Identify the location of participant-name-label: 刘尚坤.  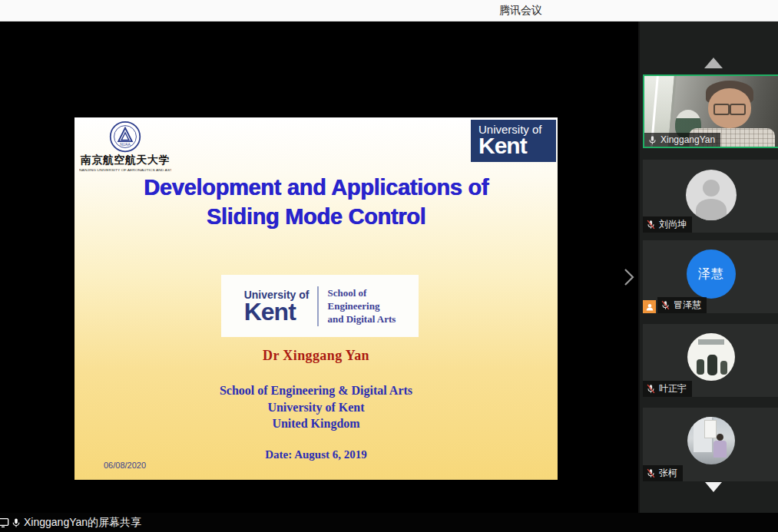
(673, 224).